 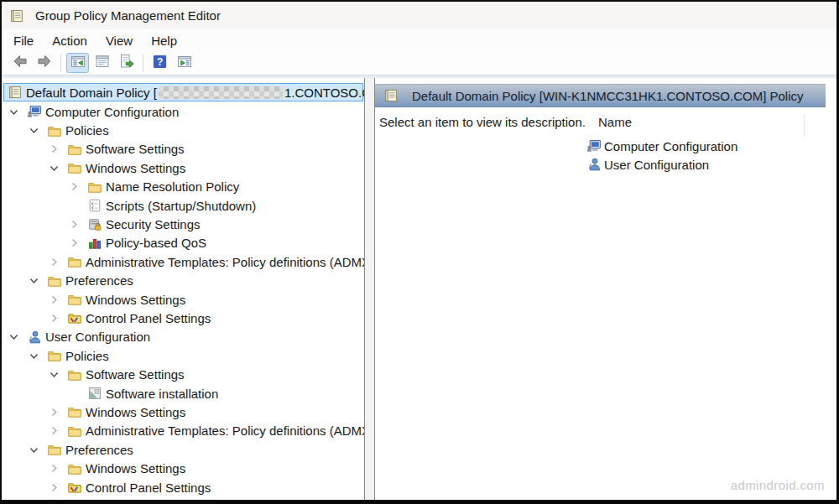 What do you see at coordinates (778, 485) in the screenshot?
I see `watermark: admindroid.com` at bounding box center [778, 485].